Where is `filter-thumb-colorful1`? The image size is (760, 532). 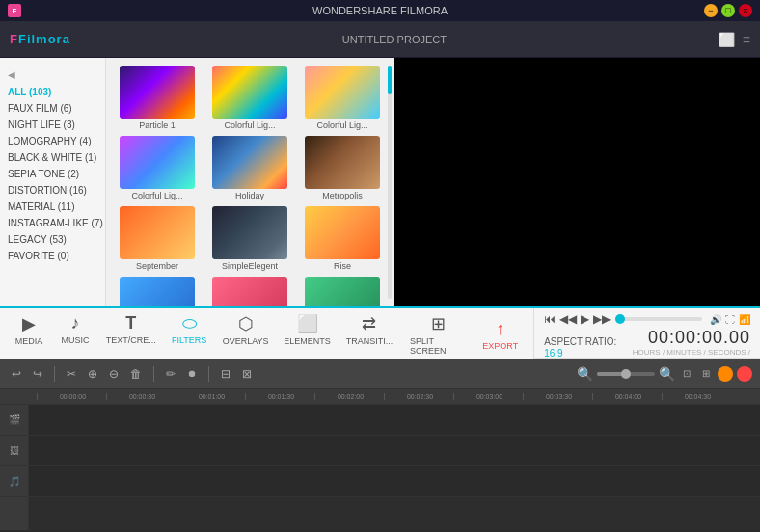 filter-thumb-colorful1 is located at coordinates (250, 93).